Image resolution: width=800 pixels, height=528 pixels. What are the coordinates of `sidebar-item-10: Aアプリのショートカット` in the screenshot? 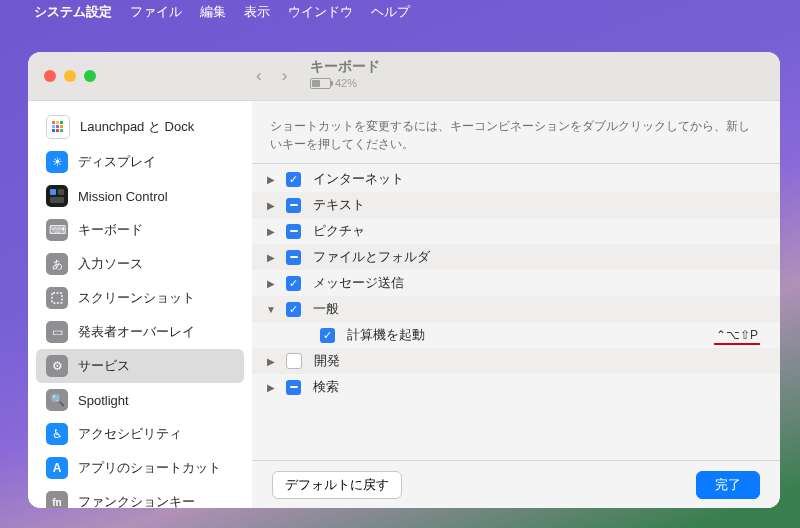 It's located at (140, 468).